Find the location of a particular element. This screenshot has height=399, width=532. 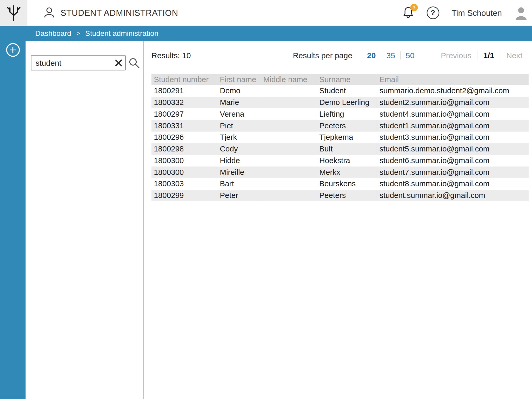

page-title: STUDENT ADMINISTRATION is located at coordinates (119, 13).